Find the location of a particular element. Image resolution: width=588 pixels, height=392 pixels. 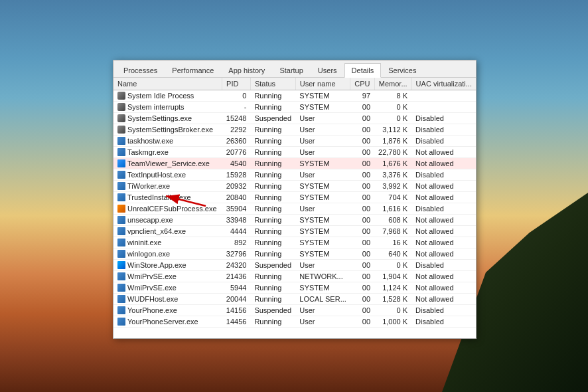

tab-users: Users is located at coordinates (328, 70).